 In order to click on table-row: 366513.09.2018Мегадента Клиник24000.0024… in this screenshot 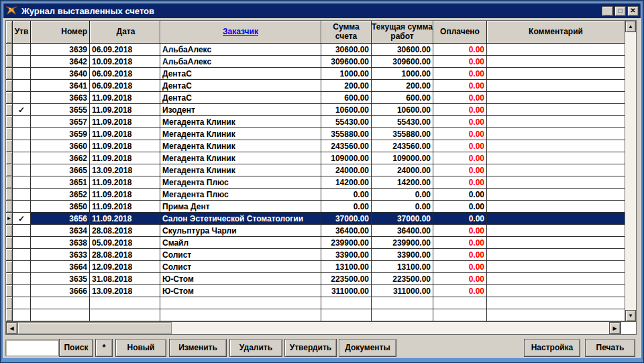, I will do `click(315, 170)`.